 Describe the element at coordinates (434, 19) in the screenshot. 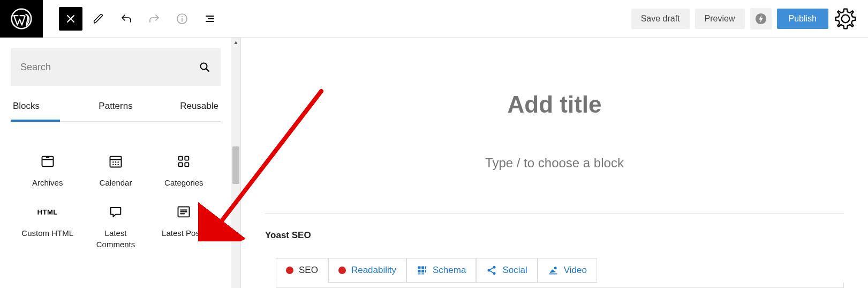

I see `editor-top-toolbar: Save draft Preview Publish` at that location.